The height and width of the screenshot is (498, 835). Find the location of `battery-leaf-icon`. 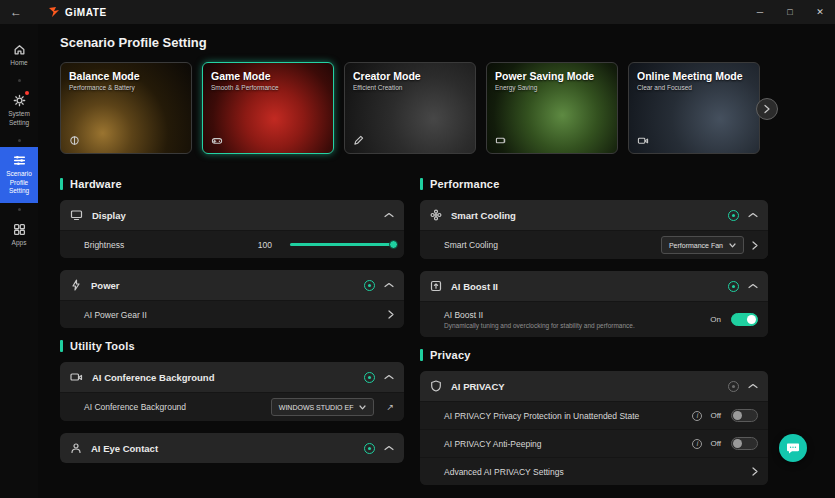

battery-leaf-icon is located at coordinates (501, 140).